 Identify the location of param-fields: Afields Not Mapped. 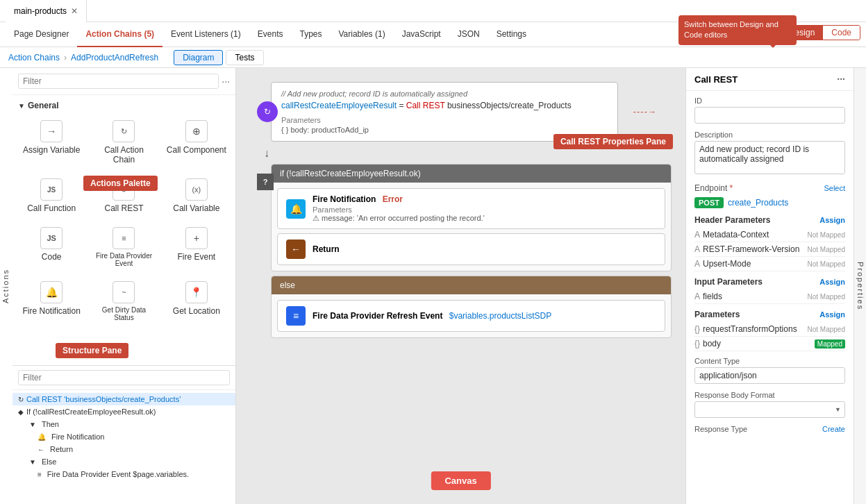
(769, 297).